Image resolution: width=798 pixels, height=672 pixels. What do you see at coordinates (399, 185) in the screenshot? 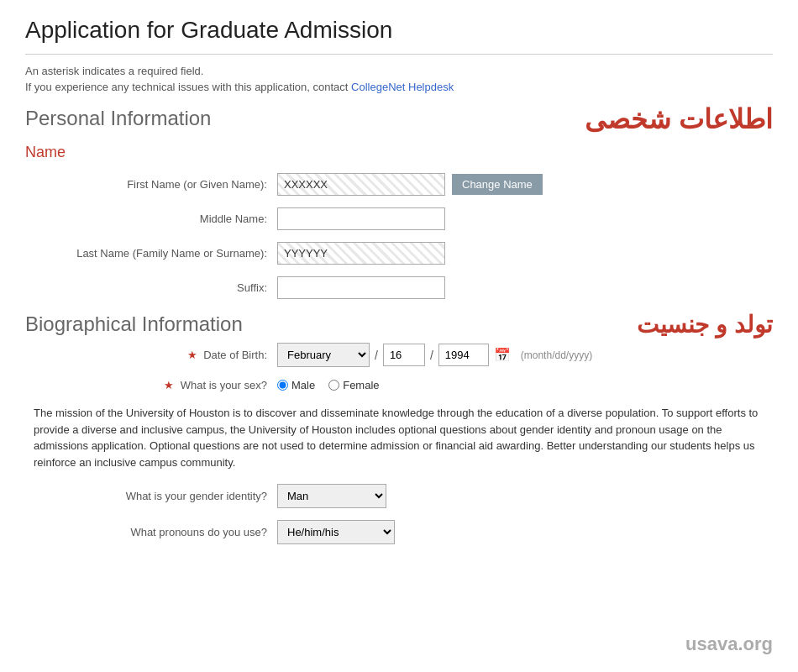
I see `first-name-row: First Name (or Given Name): Change Name` at bounding box center [399, 185].